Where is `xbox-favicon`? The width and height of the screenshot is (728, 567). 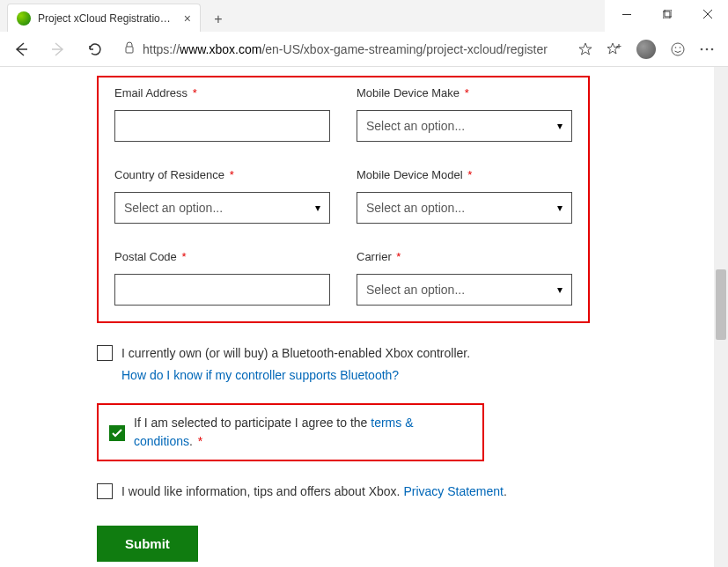
xbox-favicon is located at coordinates (24, 18).